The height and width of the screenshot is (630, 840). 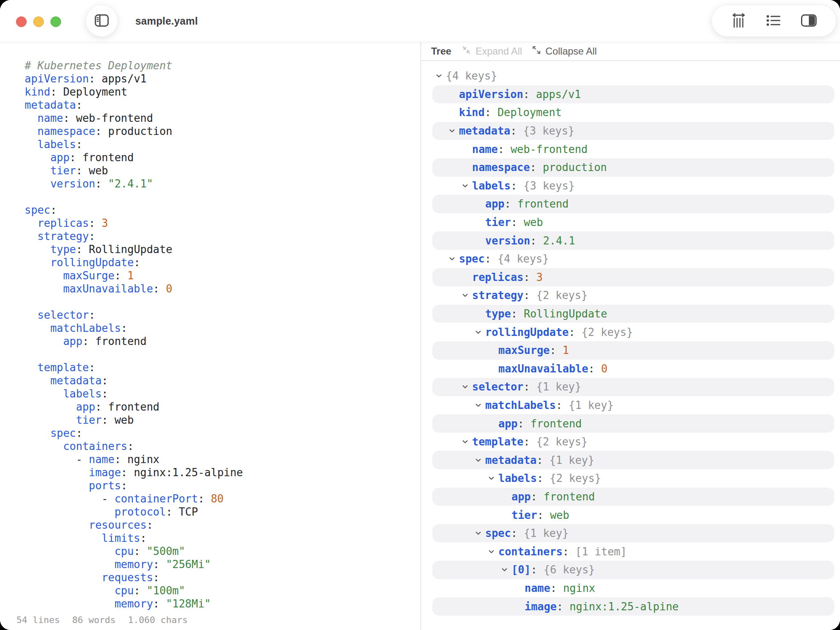 I want to click on tree-row: rollingUpdate: {2 keys}, so click(x=633, y=332).